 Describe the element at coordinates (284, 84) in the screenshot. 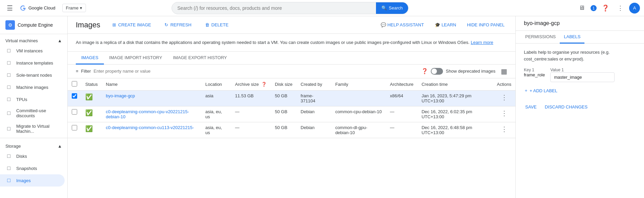

I see `col-disk-size: Disk size` at that location.